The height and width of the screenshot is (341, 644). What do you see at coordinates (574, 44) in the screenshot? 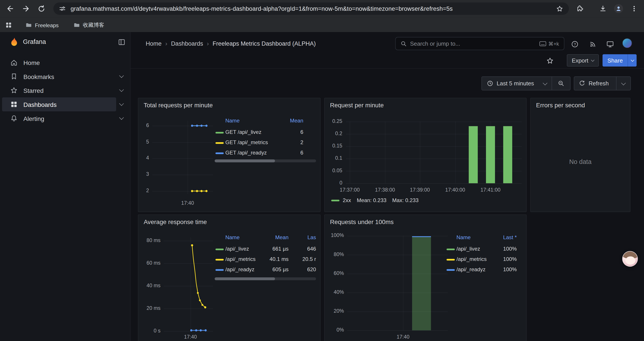
I see `help-icon: ?` at bounding box center [574, 44].